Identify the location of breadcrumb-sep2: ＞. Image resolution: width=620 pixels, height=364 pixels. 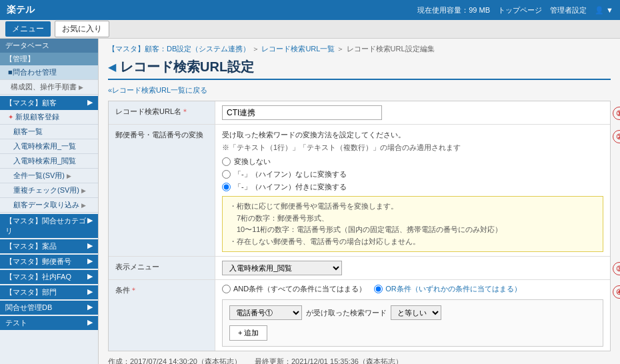
(340, 49).